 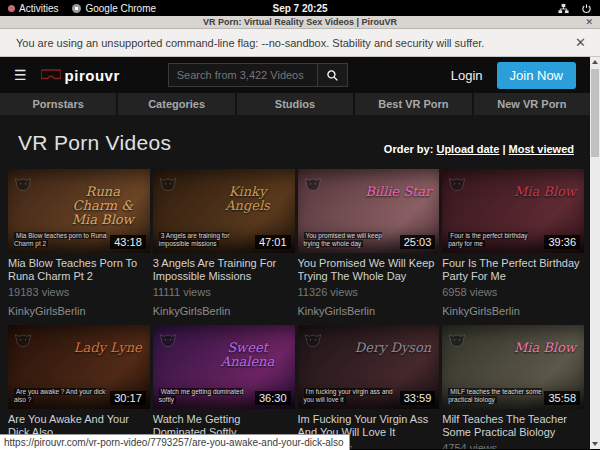 What do you see at coordinates (595, 253) in the screenshot?
I see `vertical-scrollbar` at bounding box center [595, 253].